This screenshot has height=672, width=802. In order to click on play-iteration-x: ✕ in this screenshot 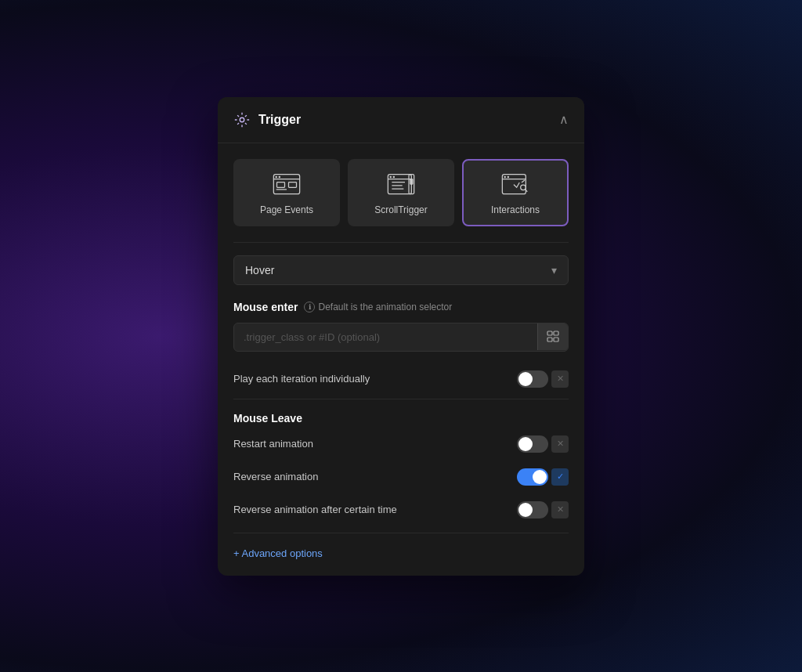, I will do `click(560, 379)`.